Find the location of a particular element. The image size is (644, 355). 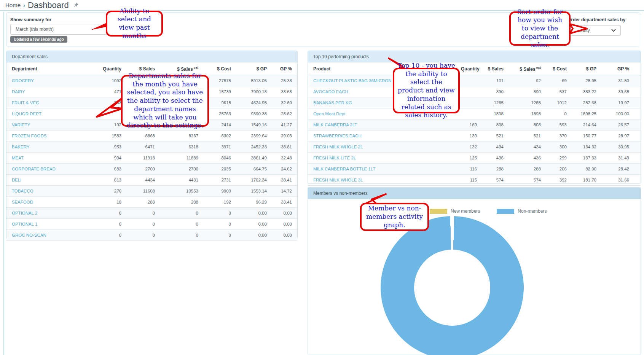

department-link: OPTIONAL 1 is located at coordinates (24, 224).